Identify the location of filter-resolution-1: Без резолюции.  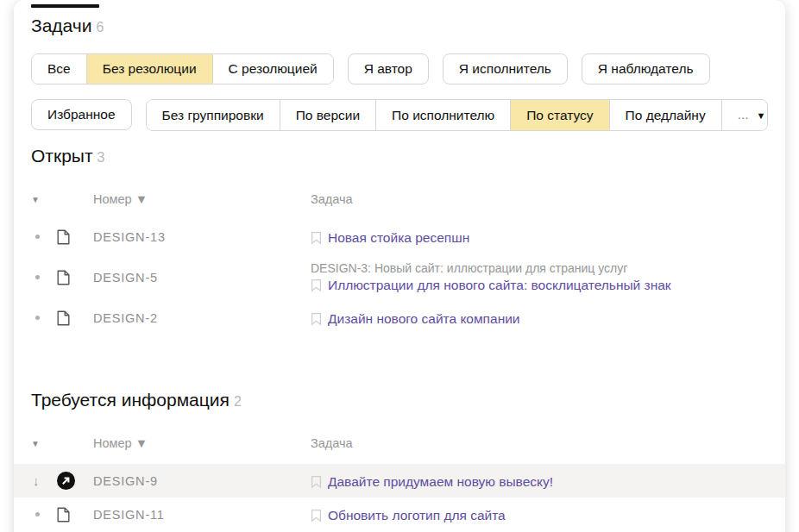
(149, 69).